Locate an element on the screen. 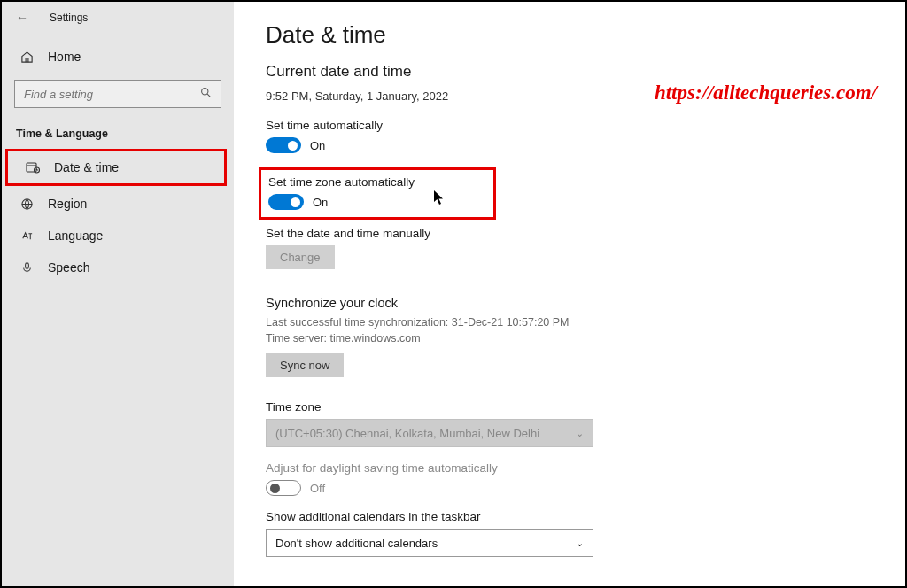  watermark-url: https://alltechqueries.com/ is located at coordinates (765, 93).